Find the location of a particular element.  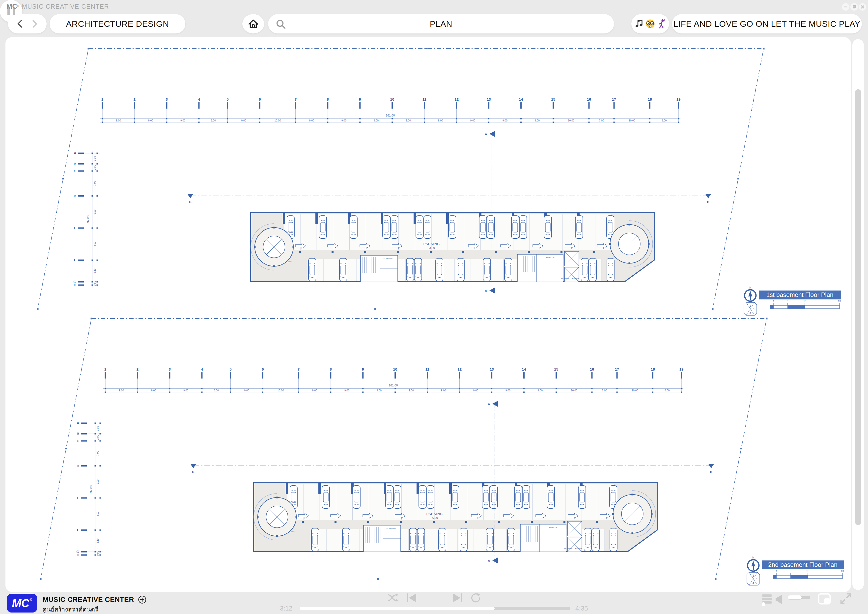

volume-slider is located at coordinates (799, 597).